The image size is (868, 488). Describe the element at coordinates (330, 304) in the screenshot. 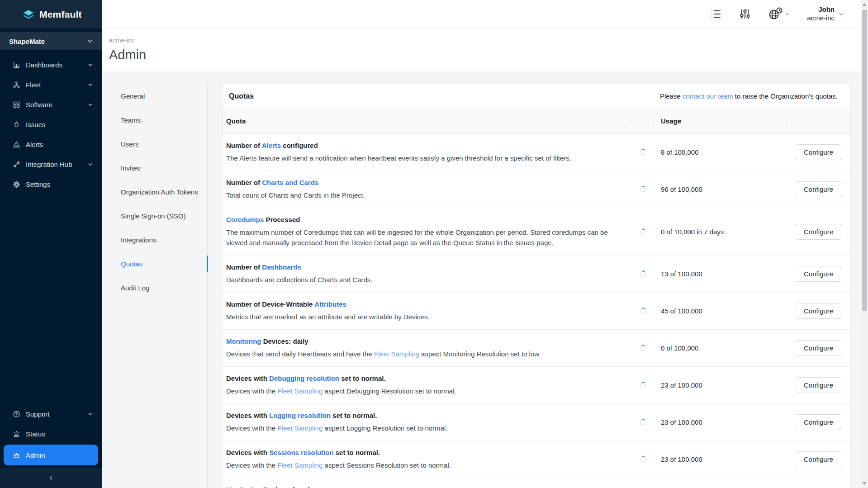

I see `quota-title-link: Attributes` at that location.